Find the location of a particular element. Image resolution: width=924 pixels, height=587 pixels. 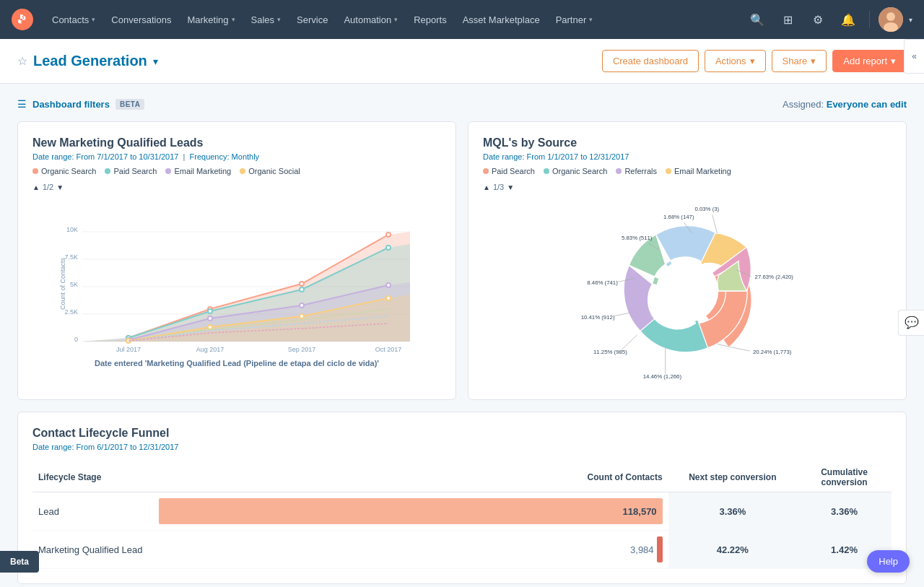

beta-badge: BETA is located at coordinates (130, 104).